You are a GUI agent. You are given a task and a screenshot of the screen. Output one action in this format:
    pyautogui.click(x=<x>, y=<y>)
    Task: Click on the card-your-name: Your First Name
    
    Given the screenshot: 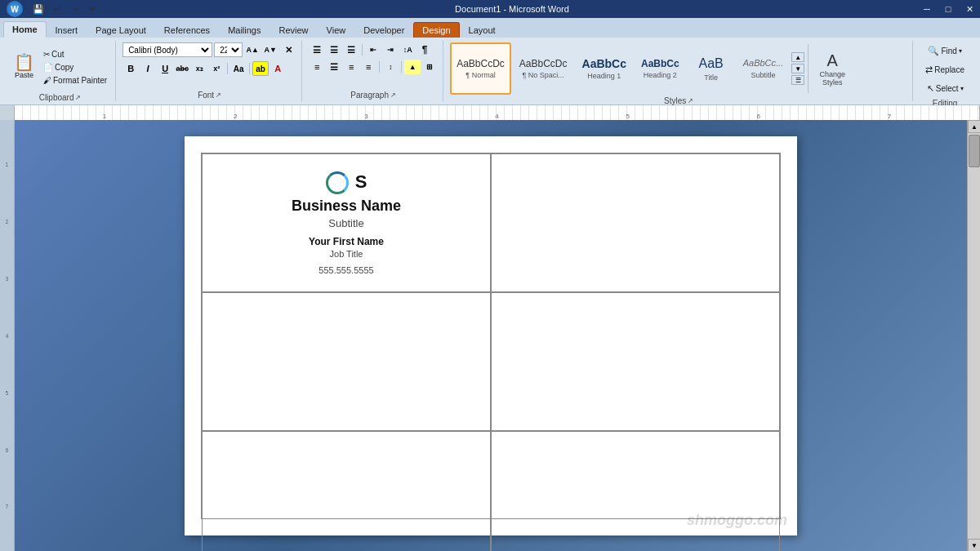 What is the action you would take?
    pyautogui.click(x=346, y=242)
    